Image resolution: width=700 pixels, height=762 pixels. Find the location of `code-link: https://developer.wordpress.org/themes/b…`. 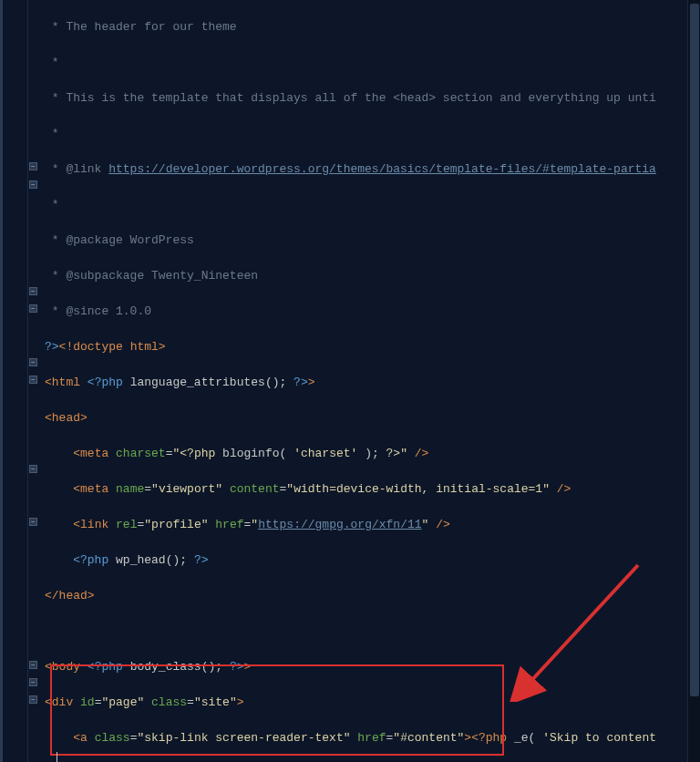

code-link: https://developer.wordpress.org/themes/b… is located at coordinates (383, 170).